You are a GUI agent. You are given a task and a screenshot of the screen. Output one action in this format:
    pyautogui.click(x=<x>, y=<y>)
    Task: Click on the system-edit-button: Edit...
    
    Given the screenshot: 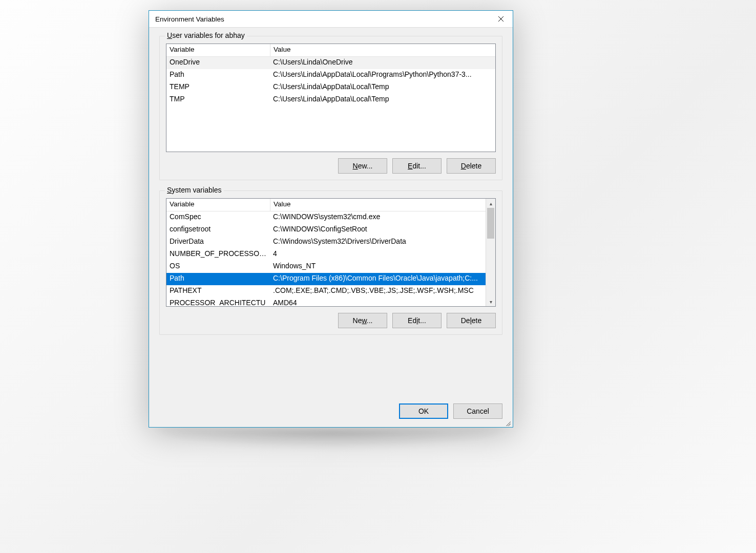 What is the action you would take?
    pyautogui.click(x=417, y=321)
    